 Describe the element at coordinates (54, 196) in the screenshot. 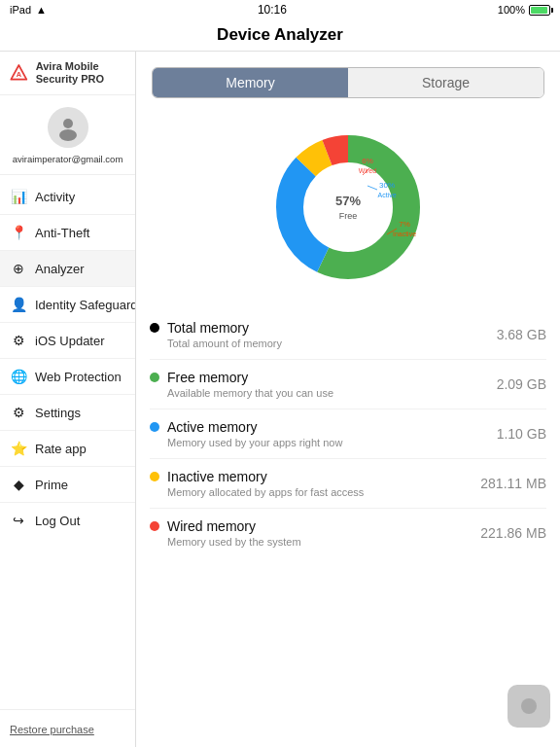

I see `activity-label: Activity` at that location.